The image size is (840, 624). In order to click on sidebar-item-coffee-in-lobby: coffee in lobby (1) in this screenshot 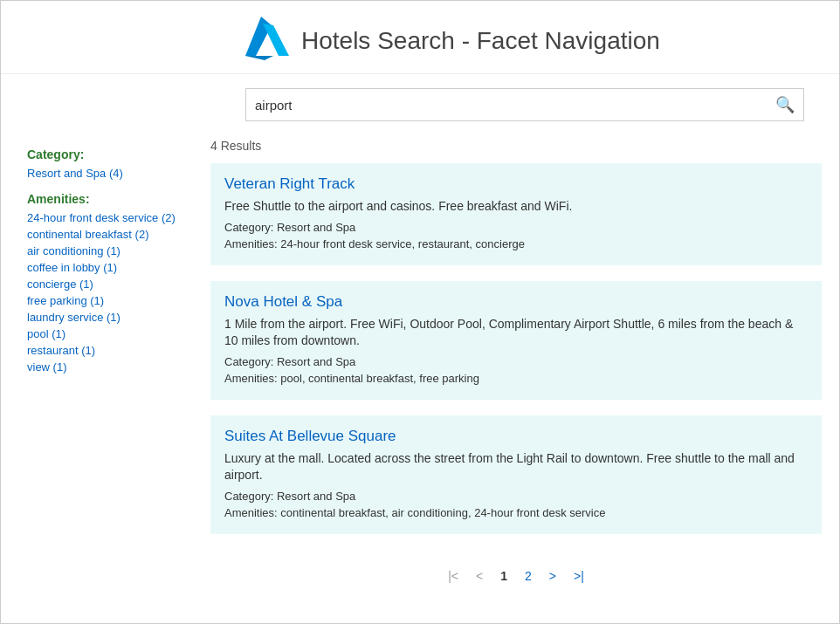, I will do `click(101, 267)`.